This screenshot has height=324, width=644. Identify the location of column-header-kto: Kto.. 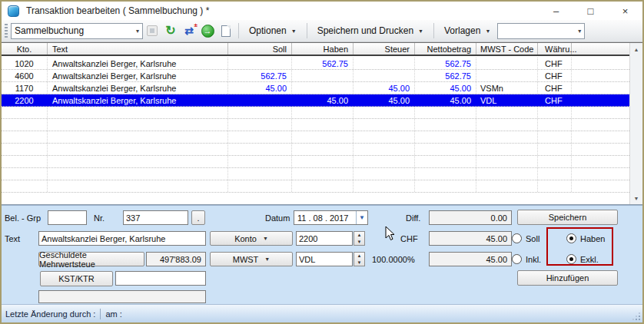
(25, 49).